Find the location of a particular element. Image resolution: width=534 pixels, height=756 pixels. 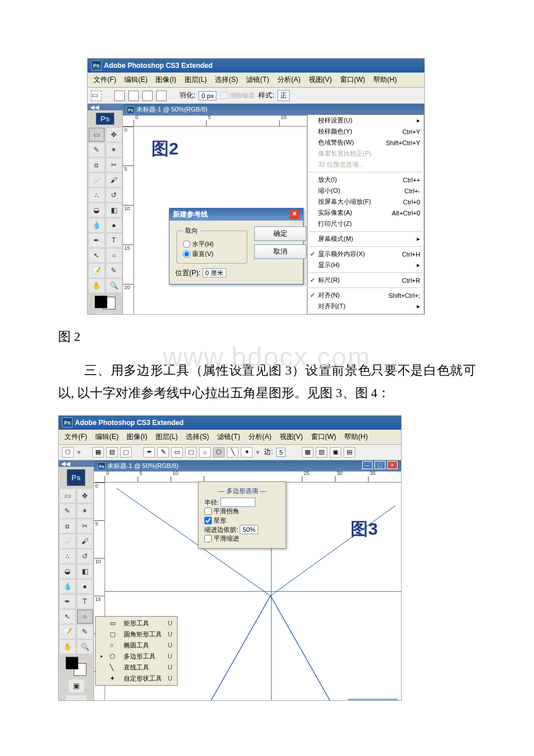

brush-tool-icon: 🖌 is located at coordinates (114, 180).